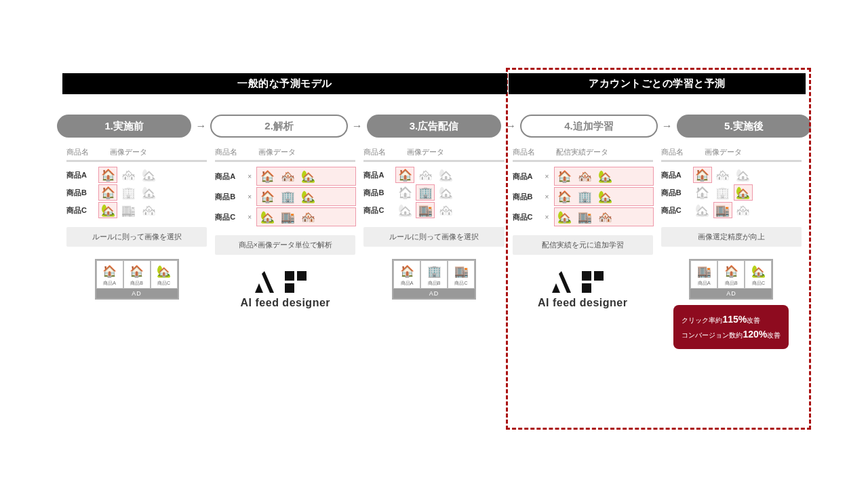  Describe the element at coordinates (434, 126) in the screenshot. I see `step-3: 3.広告配信` at that location.